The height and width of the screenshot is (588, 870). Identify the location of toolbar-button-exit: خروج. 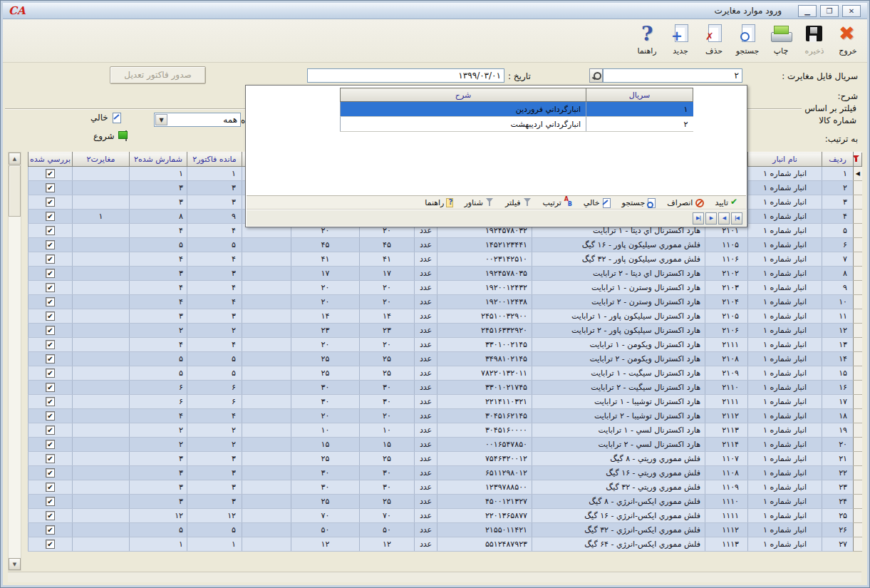
(848, 38).